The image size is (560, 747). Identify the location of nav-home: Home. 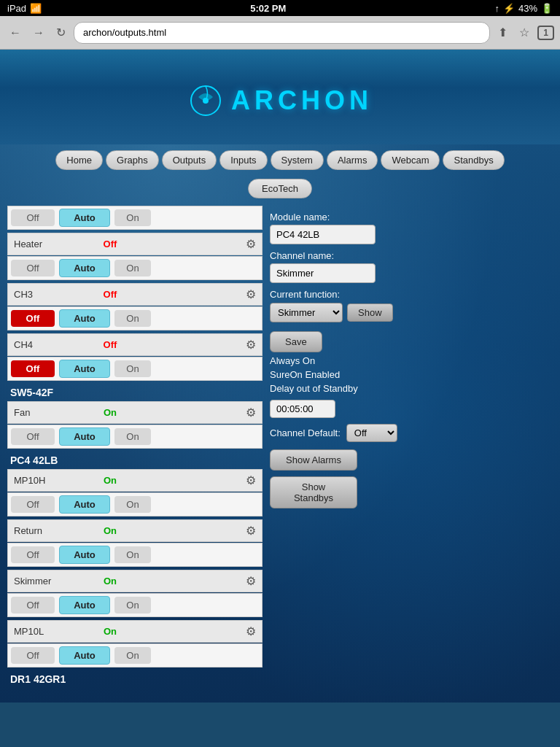
(79, 160).